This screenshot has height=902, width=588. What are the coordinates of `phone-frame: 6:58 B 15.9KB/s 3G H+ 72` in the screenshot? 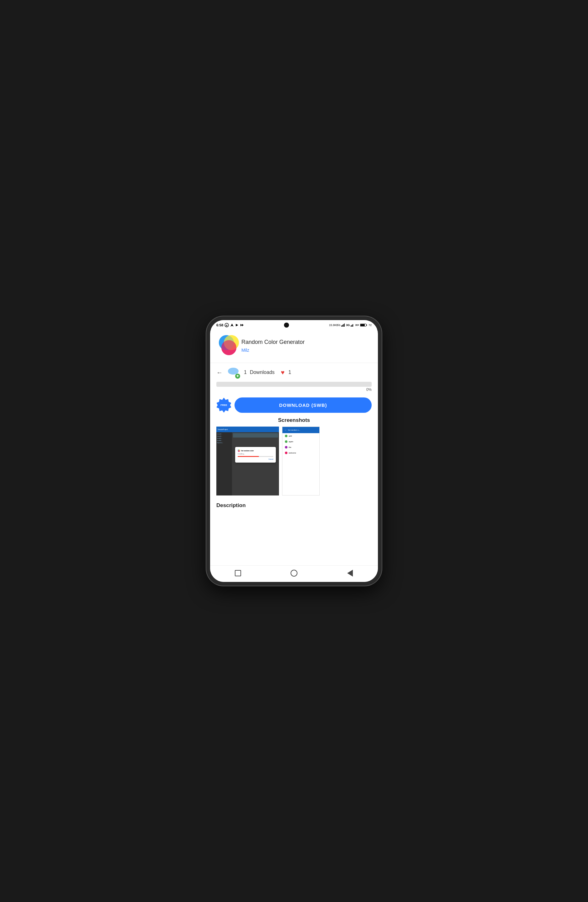 It's located at (294, 451).